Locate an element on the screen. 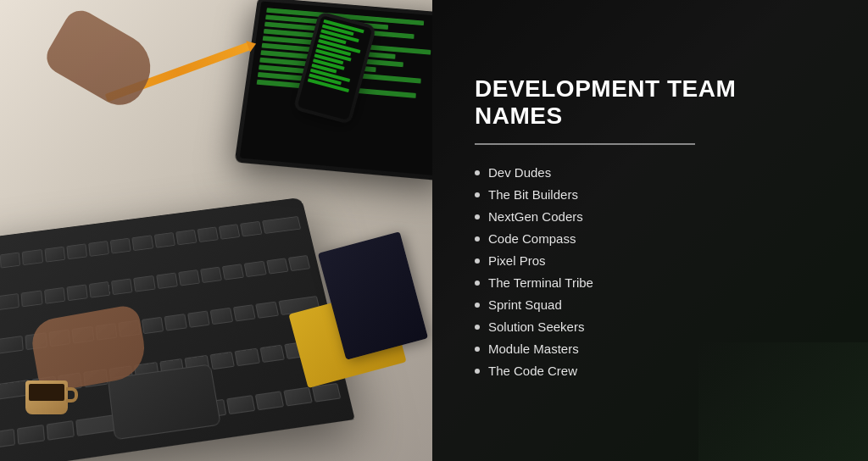 Image resolution: width=868 pixels, height=461 pixels. team-name-text: NextGen Coders is located at coordinates (536, 217).